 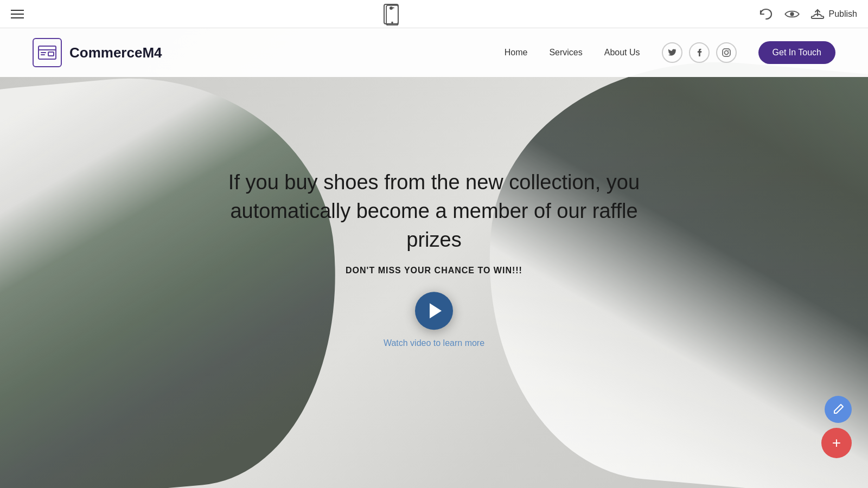 I want to click on site-logo: CommerceM4, so click(x=98, y=53).